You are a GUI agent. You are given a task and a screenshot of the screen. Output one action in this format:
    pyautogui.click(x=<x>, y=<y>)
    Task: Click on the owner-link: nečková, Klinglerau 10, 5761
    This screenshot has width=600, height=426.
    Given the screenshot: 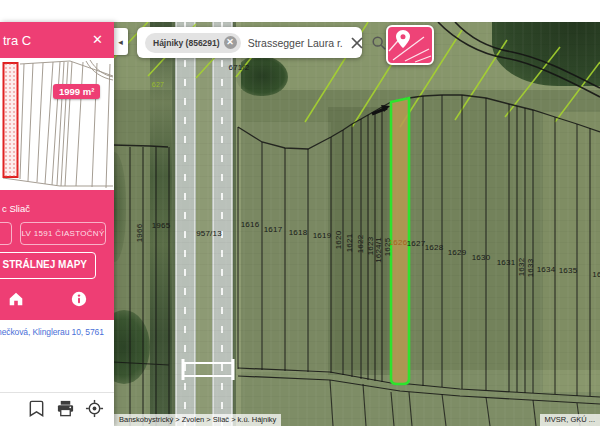 What is the action you would take?
    pyautogui.click(x=57, y=332)
    